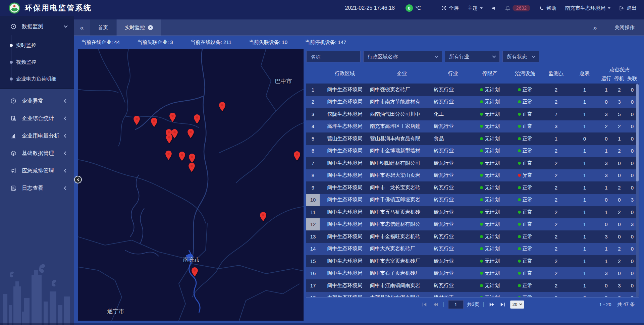 Image resolution: width=644 pixels, height=325 pixels. I want to click on tab-realtime-monitor: 实时监控×, so click(139, 28).